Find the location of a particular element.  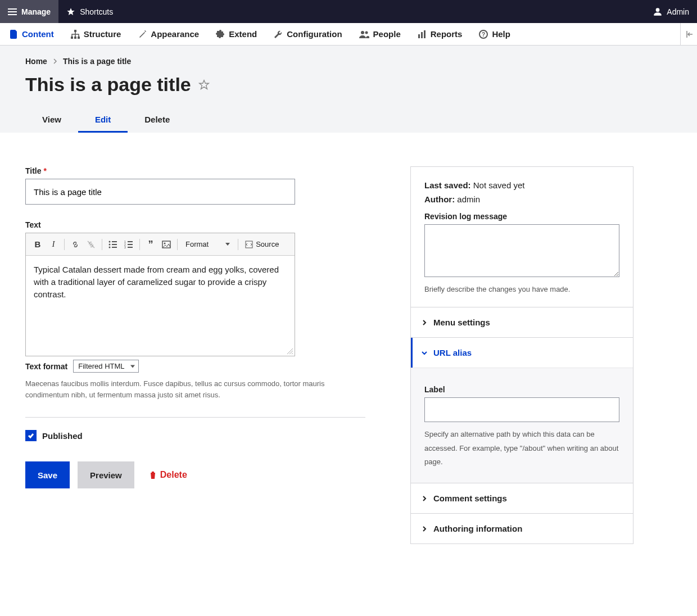

url-alias-input is located at coordinates (522, 410).